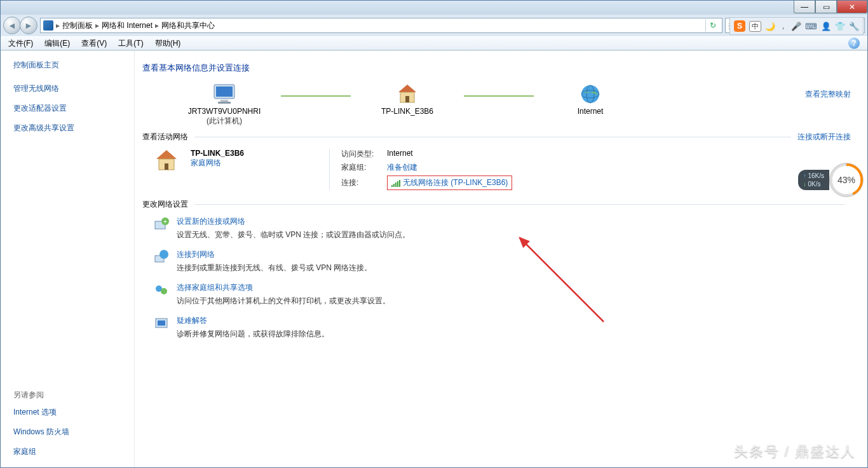 The image size is (868, 468). Describe the element at coordinates (811, 27) in the screenshot. I see `keyboard-icon: ⌨` at that location.